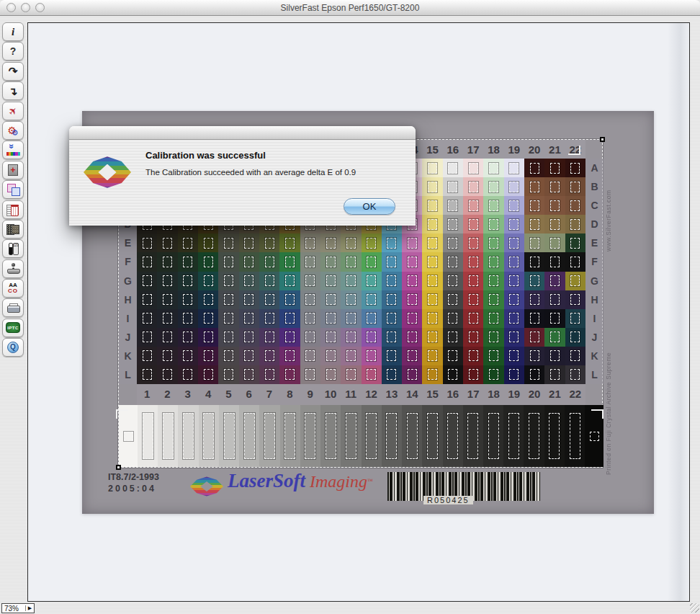 The image size is (700, 614). What do you see at coordinates (514, 224) in the screenshot?
I see `color-patch-D19` at bounding box center [514, 224].